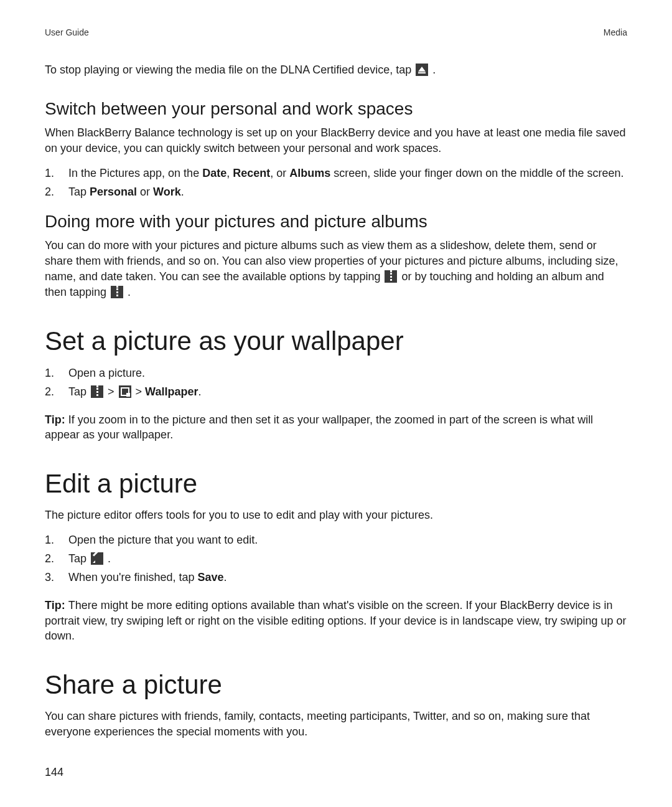  Describe the element at coordinates (336, 484) in the screenshot. I see `edit-heading: Edit a picture` at that location.